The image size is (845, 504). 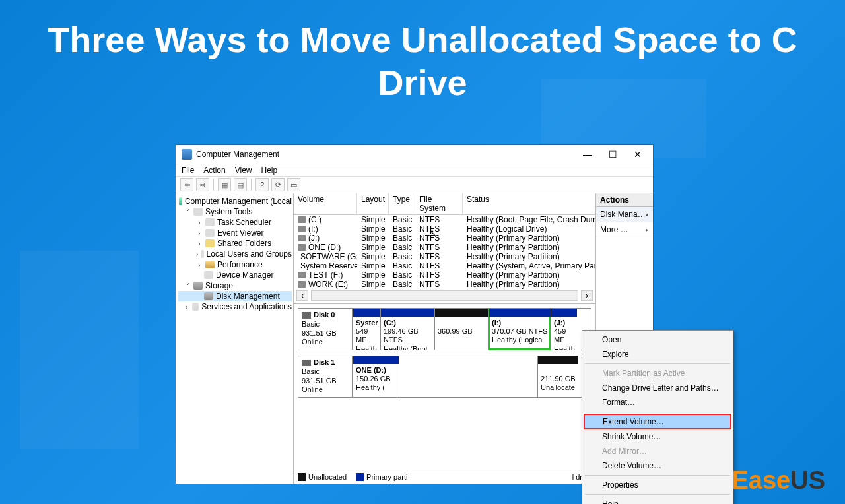 What do you see at coordinates (210, 222) in the screenshot?
I see `clock-icon` at bounding box center [210, 222].